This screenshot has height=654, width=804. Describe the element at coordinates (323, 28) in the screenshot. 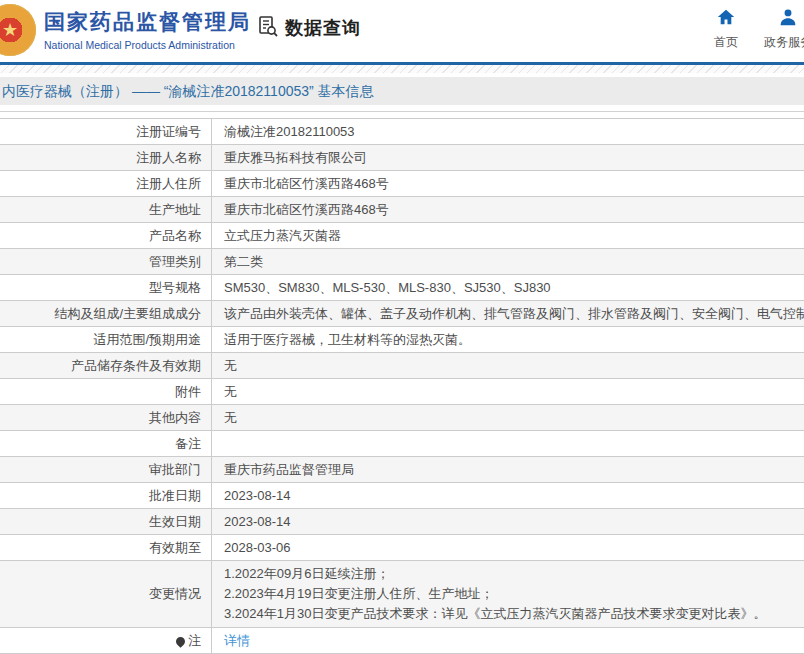

I see `data-query-title: 数据查询` at that location.